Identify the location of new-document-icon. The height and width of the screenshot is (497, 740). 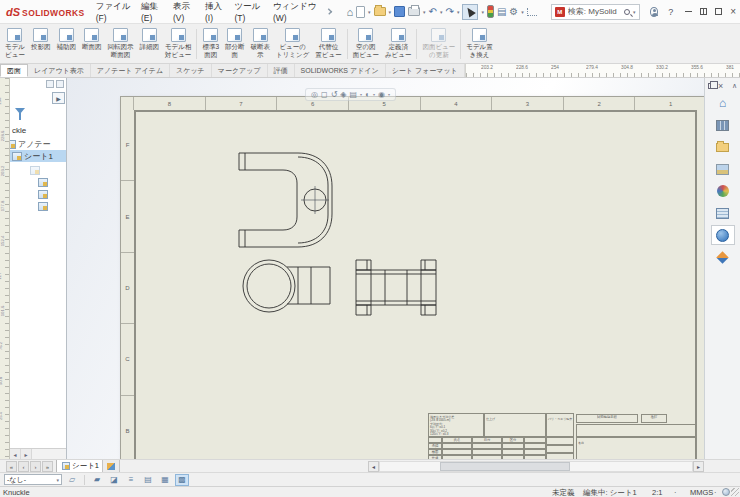
(360, 12).